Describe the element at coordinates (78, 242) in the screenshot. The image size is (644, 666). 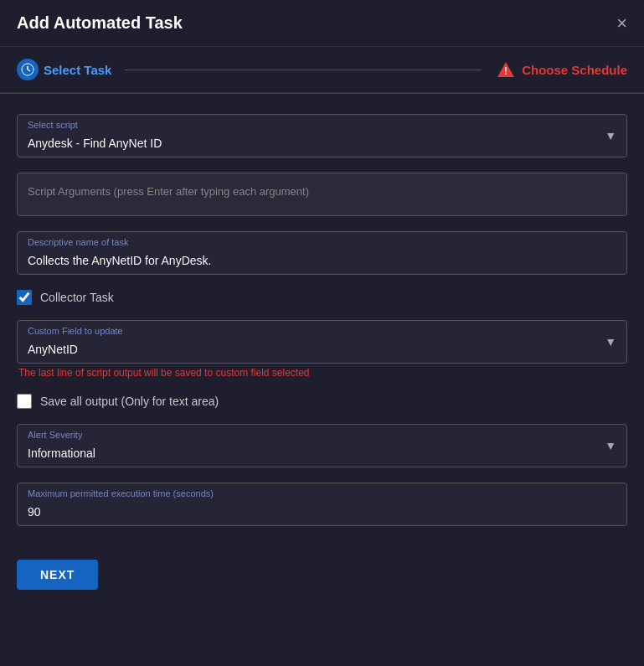
I see `descriptive-name-label: Descriptive name of task` at that location.